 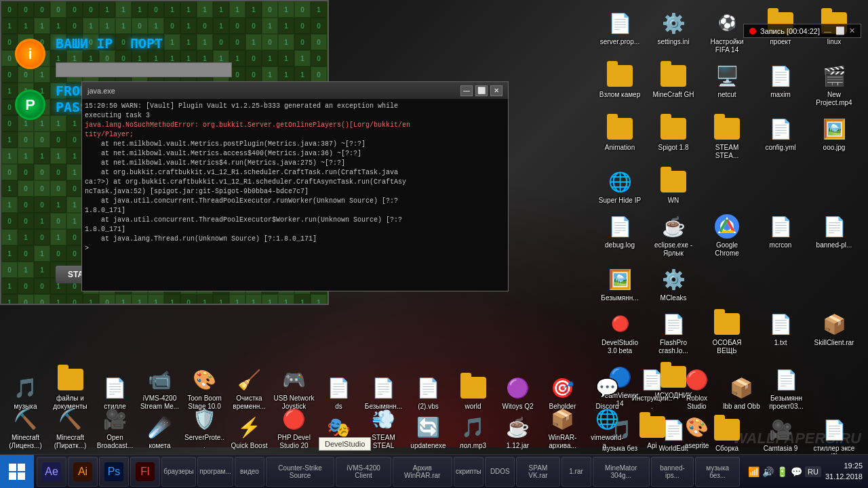 I want to click on icon-new-project-mp4: 🎬 New Project.mp4, so click(x=834, y=85).